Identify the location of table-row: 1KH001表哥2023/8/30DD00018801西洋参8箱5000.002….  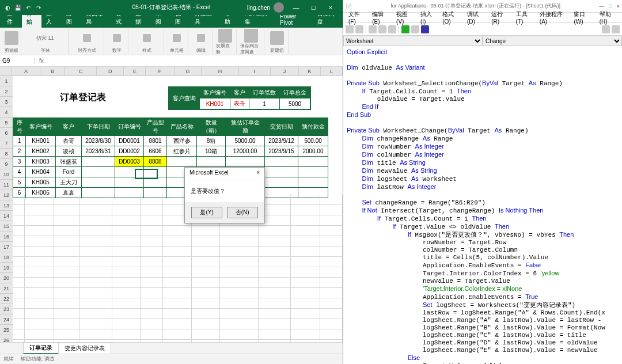
(170, 141).